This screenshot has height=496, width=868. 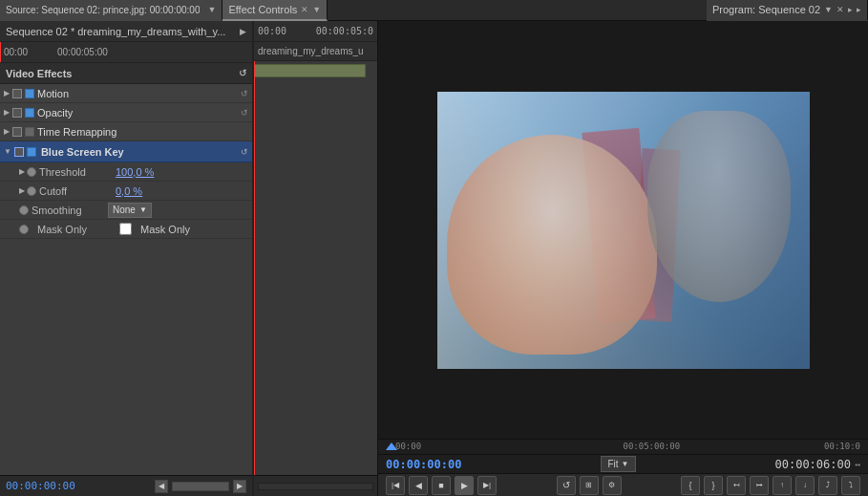 I want to click on tl-body, so click(x=315, y=268).